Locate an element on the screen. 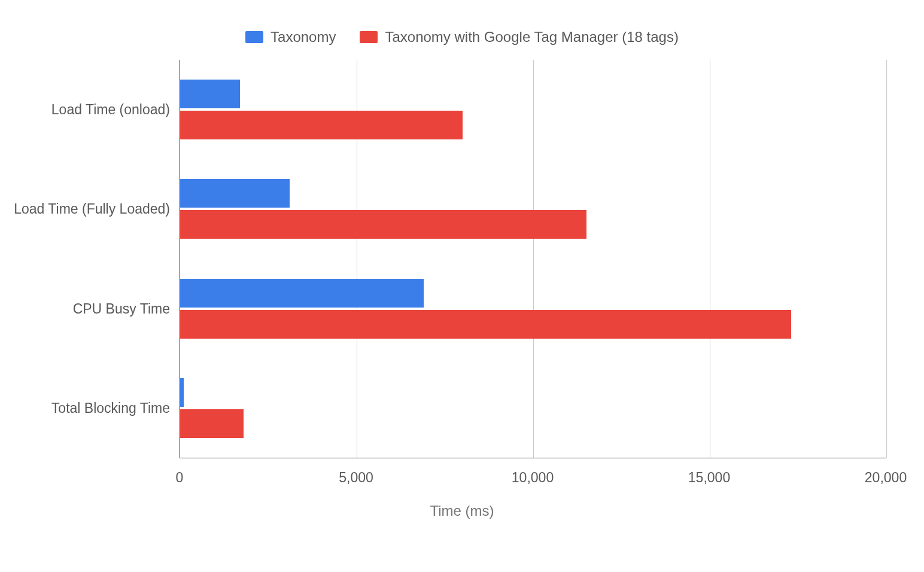  legend-item-0: Taxonomy is located at coordinates (291, 37).